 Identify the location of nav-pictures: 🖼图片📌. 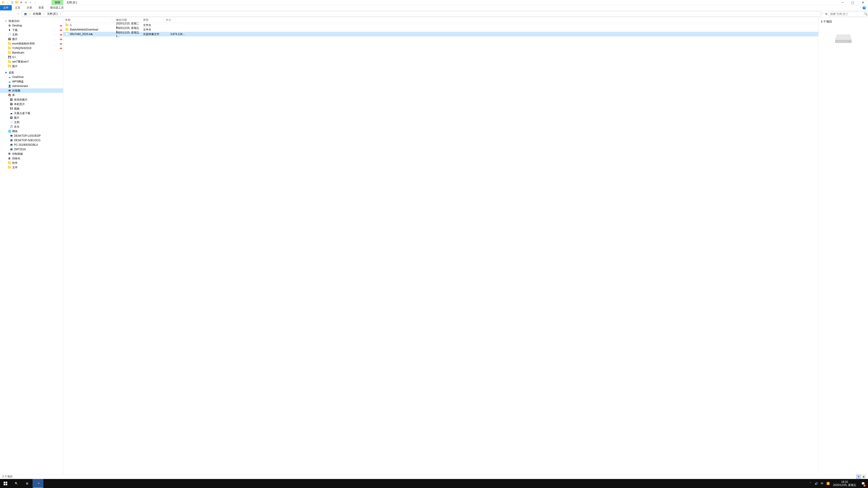
(32, 39).